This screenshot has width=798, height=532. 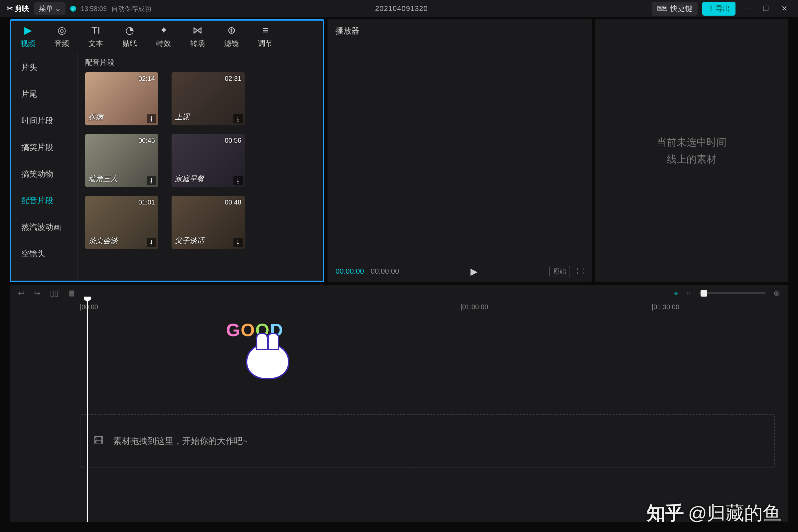 What do you see at coordinates (131, 9) in the screenshot?
I see `save-message: 自动保存成功` at bounding box center [131, 9].